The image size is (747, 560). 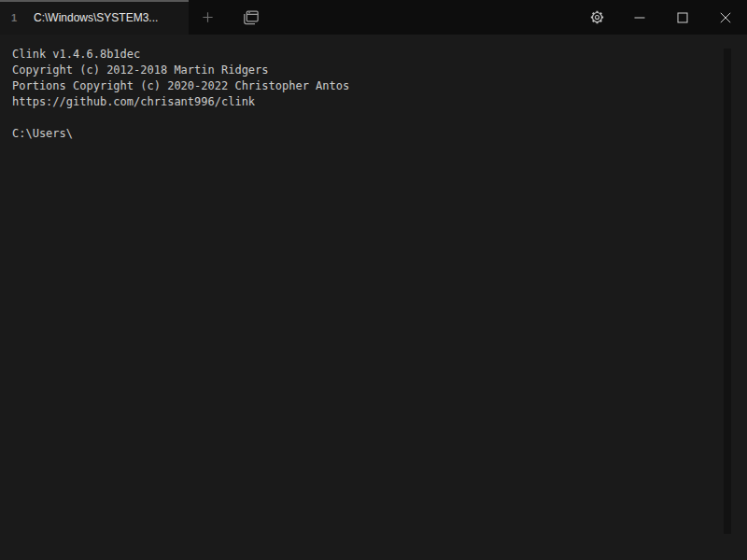 What do you see at coordinates (374, 118) in the screenshot?
I see `terminal-line` at bounding box center [374, 118].